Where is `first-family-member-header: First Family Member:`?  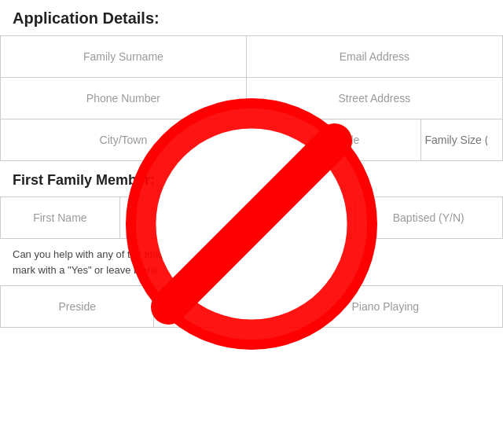
first-family-member-header: First Family Member: is located at coordinates (252, 179).